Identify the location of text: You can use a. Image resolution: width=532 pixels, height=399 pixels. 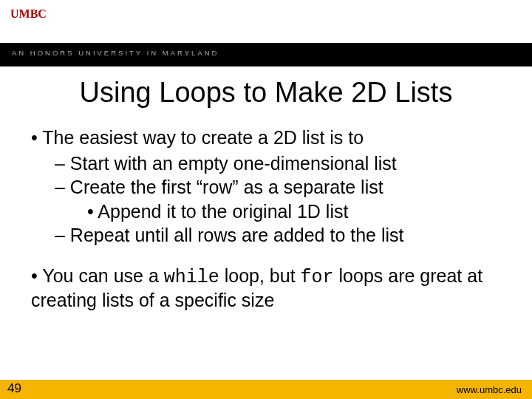
(103, 276).